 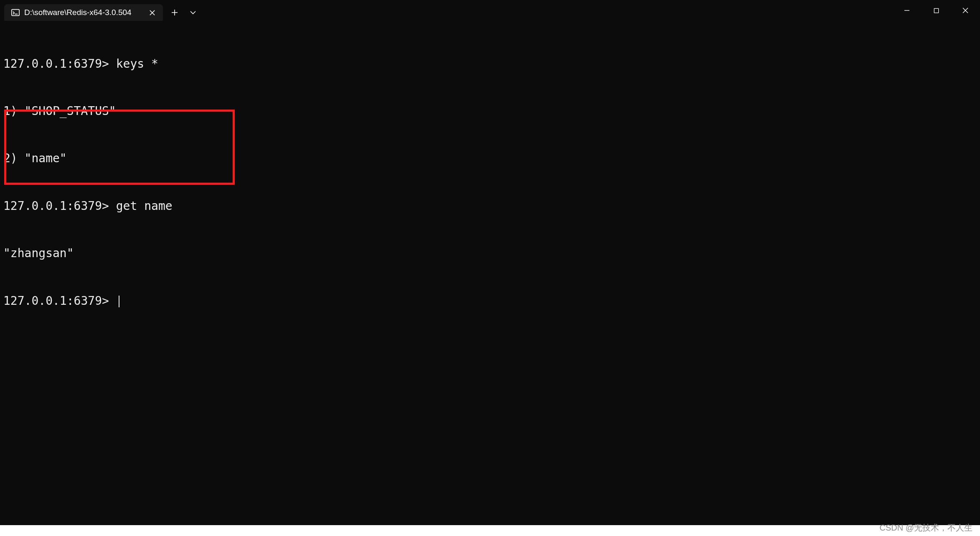 What do you see at coordinates (936, 10) in the screenshot?
I see `maximize-button` at bounding box center [936, 10].